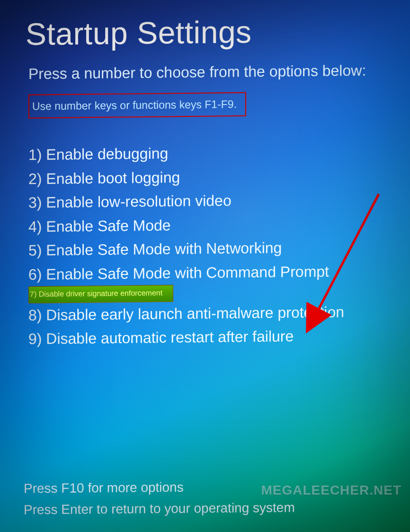  I want to click on option-label: Enable low-resolution video, so click(138, 202).